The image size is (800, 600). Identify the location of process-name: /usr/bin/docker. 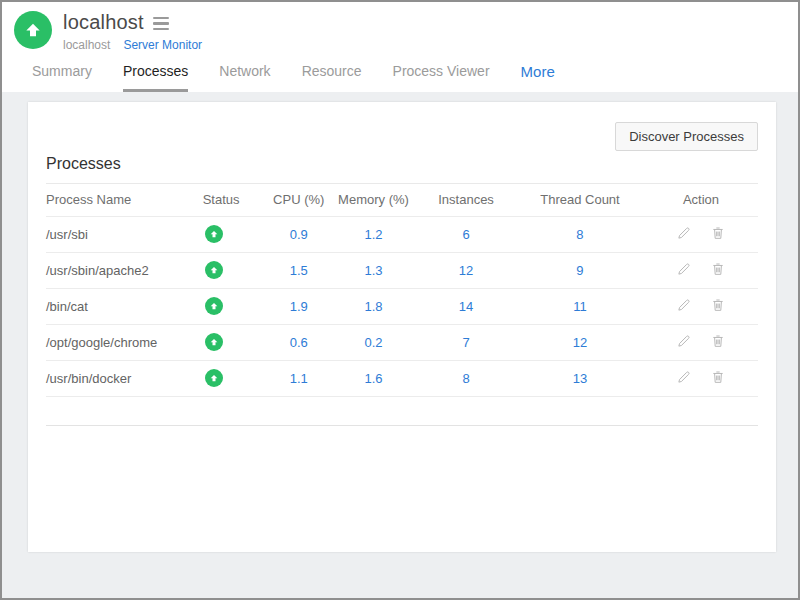
(124, 378).